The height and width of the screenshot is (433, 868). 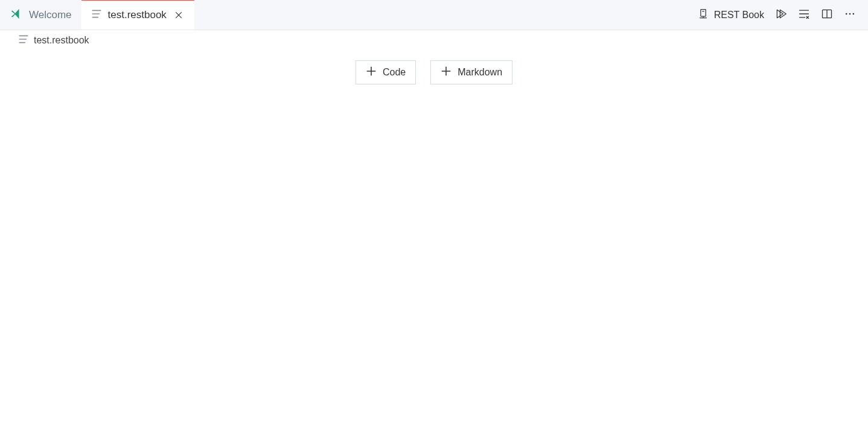 What do you see at coordinates (739, 15) in the screenshot?
I see `kernel-label: REST Book` at bounding box center [739, 15].